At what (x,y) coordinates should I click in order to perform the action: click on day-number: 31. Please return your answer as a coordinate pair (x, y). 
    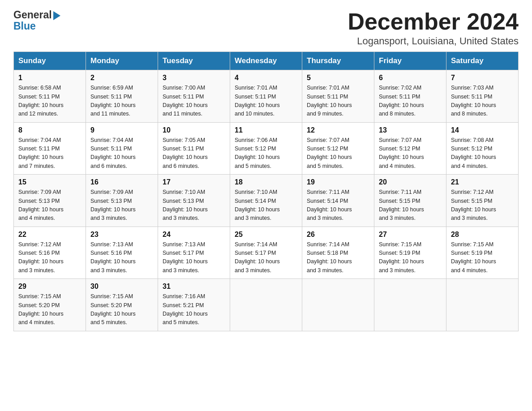
    Looking at the image, I should click on (194, 287).